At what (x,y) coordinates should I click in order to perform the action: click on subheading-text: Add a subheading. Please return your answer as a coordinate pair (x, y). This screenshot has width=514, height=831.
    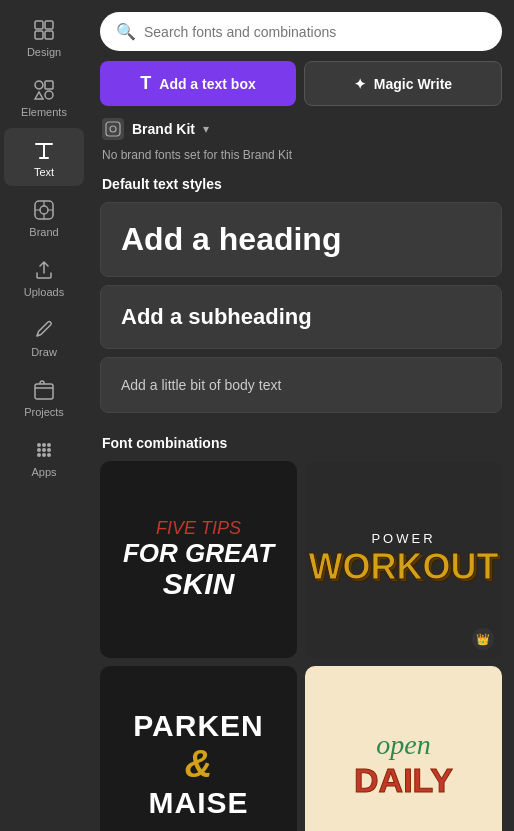
    Looking at the image, I should click on (216, 316).